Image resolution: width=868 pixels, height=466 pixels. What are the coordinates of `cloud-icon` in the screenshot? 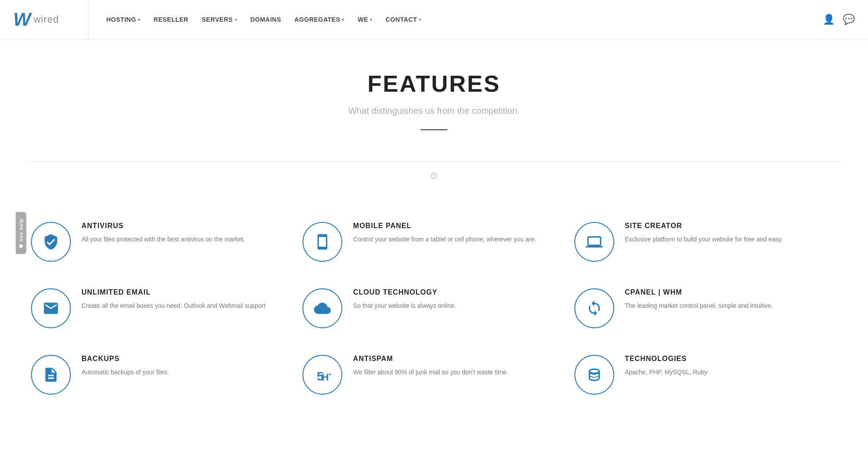 It's located at (322, 308).